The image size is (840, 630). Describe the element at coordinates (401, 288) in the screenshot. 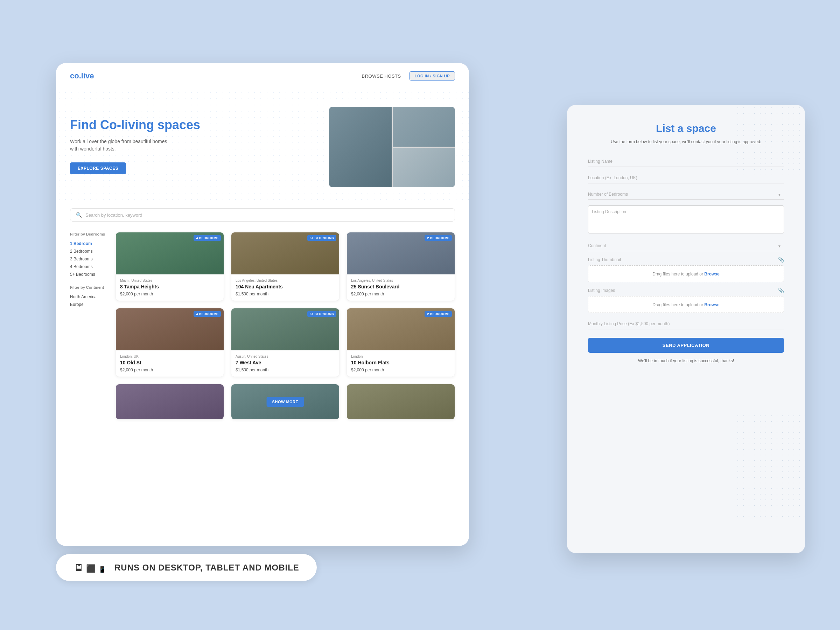

I see `listing-info: Los Angeles, United States 25 Sunset Bou…` at that location.